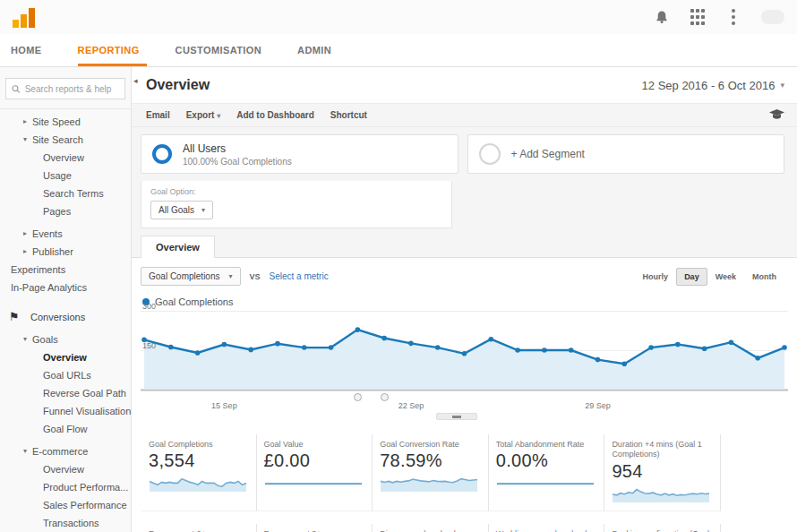  I want to click on goal-option-label: Goal Option:, so click(296, 192).